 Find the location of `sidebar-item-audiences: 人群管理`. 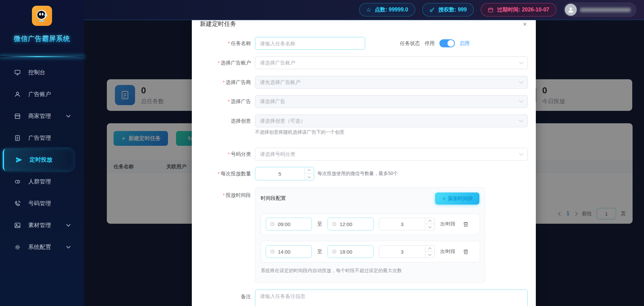

sidebar-item-audiences: 人群管理 is located at coordinates (42, 181).